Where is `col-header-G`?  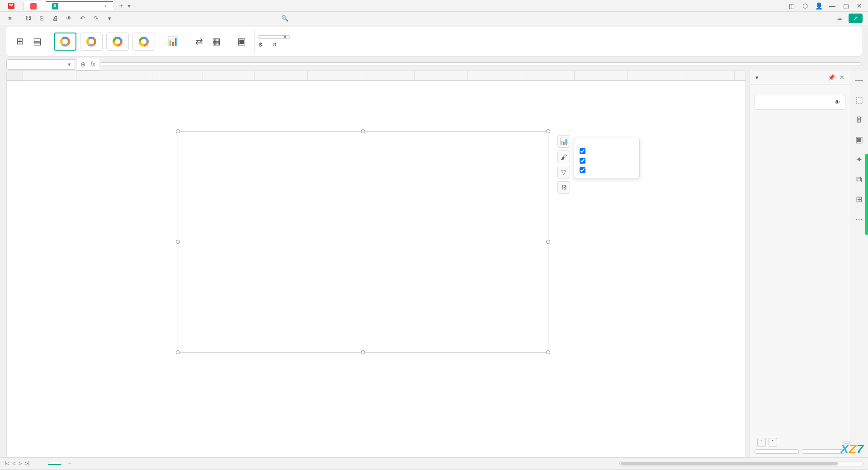
col-header-G is located at coordinates (388, 76).